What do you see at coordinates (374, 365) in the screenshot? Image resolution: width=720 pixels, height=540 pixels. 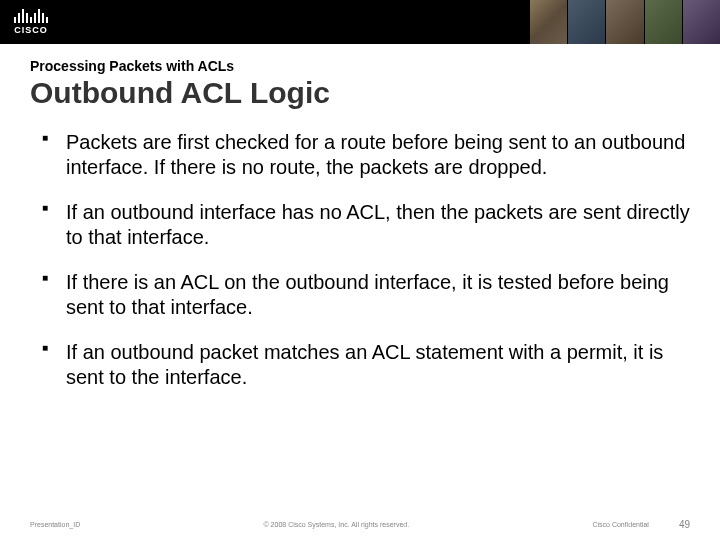 I see `bullet-item: If an outbound packet matches an ACL sta…` at bounding box center [374, 365].